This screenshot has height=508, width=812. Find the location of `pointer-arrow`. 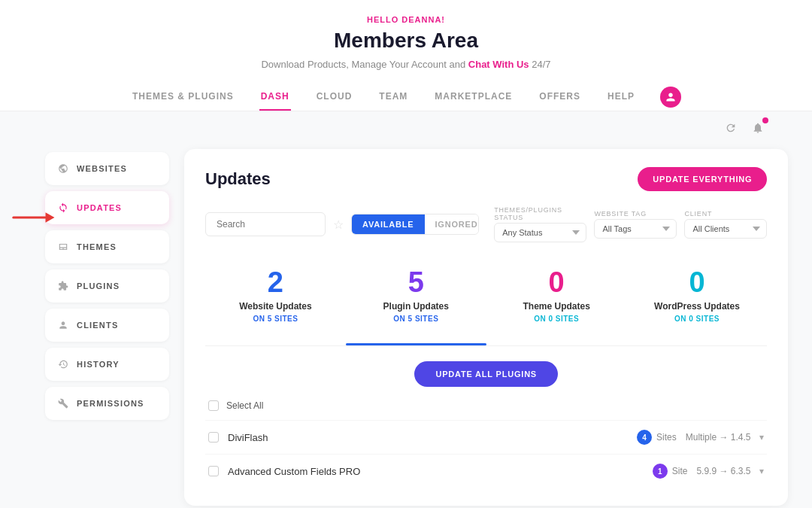

pointer-arrow is located at coordinates (33, 217).